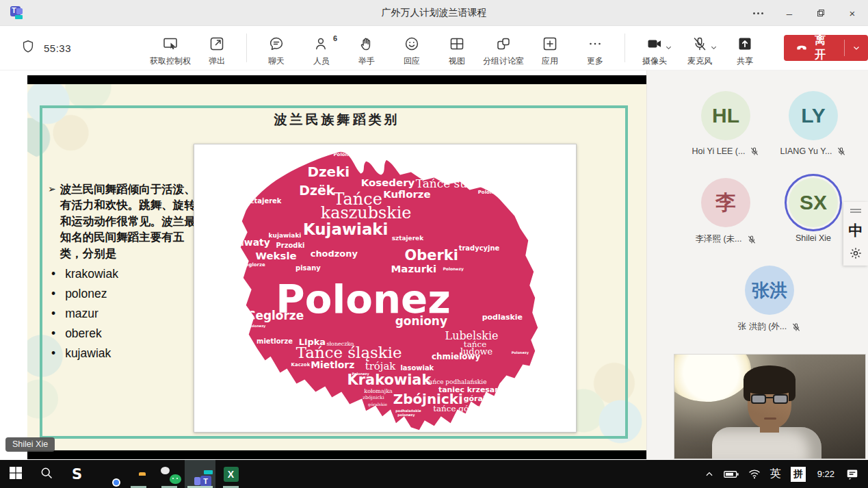 The image size is (868, 488). I want to click on avatar: SX, so click(813, 203).